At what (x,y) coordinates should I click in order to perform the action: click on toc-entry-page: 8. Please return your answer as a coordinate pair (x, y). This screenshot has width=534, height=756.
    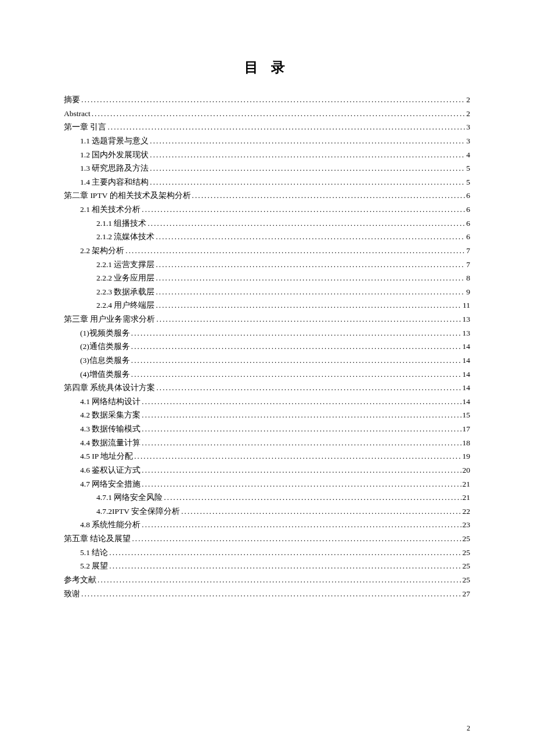
    Looking at the image, I should click on (468, 278).